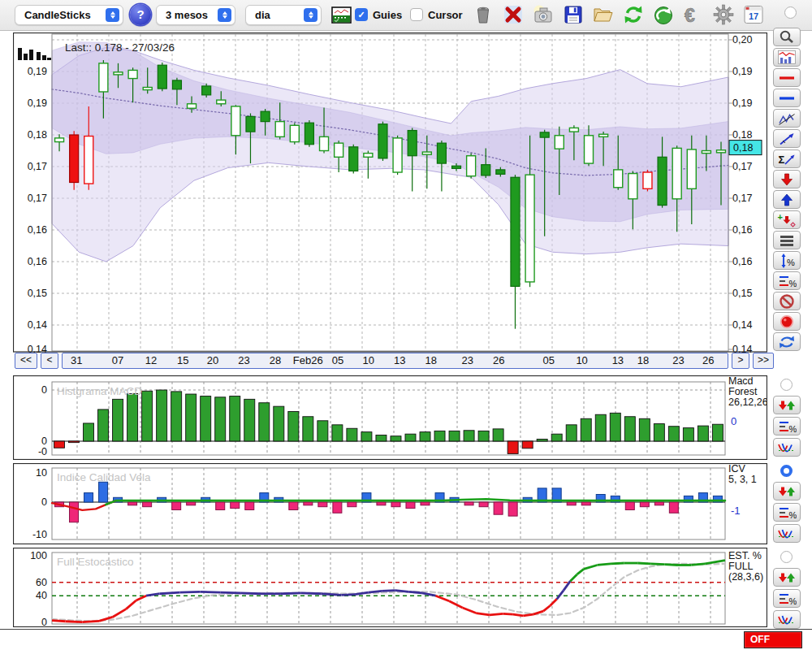 The image size is (812, 650). Describe the element at coordinates (787, 512) in the screenshot. I see `icv-percent-lines-button: %` at that location.